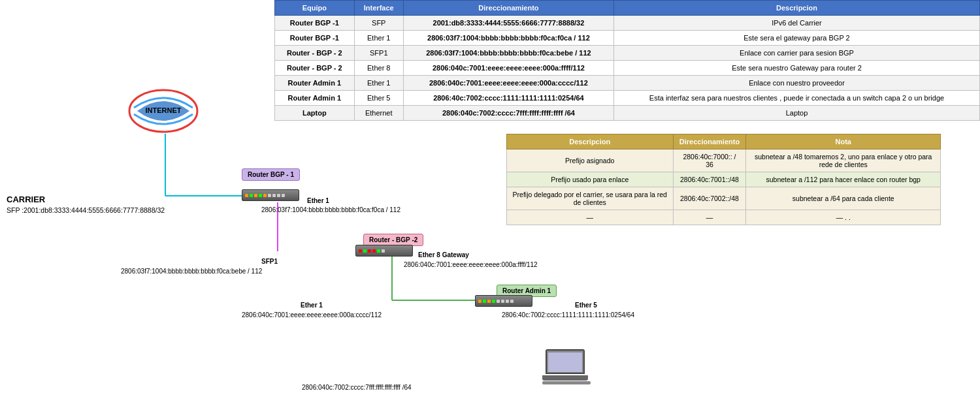 The width and height of the screenshot is (980, 406). Describe the element at coordinates (797, 38) in the screenshot. I see `main-table-cell-1-descripcion: Este sera el gateway para BGP 2` at that location.